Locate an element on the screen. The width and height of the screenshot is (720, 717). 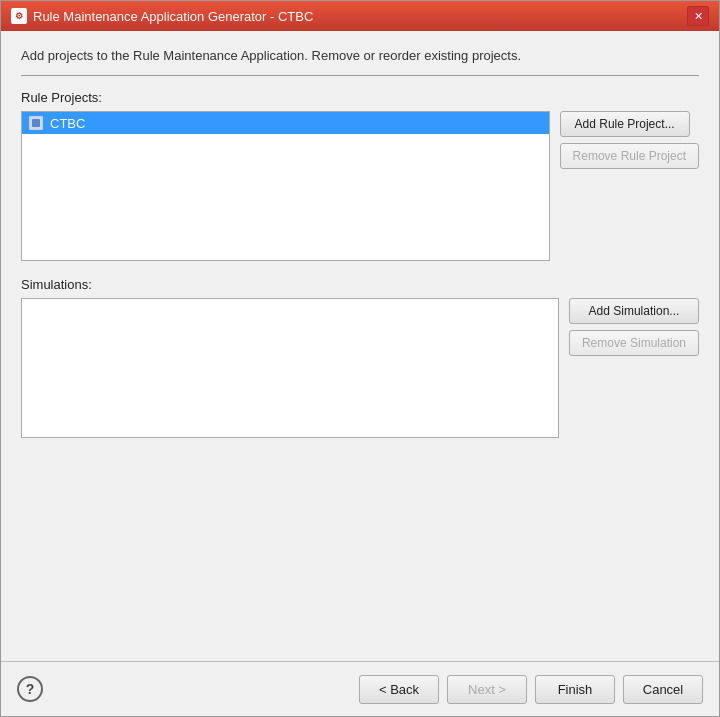
project-item-name: CTBC is located at coordinates (68, 124).